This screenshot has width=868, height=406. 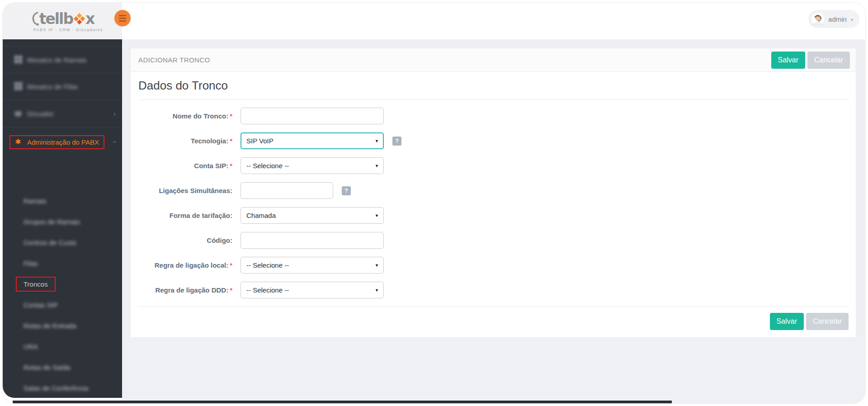 What do you see at coordinates (434, 21) in the screenshot?
I see `top-toolbar: tellb x PABX IP - CRM - Discadores` at bounding box center [434, 21].